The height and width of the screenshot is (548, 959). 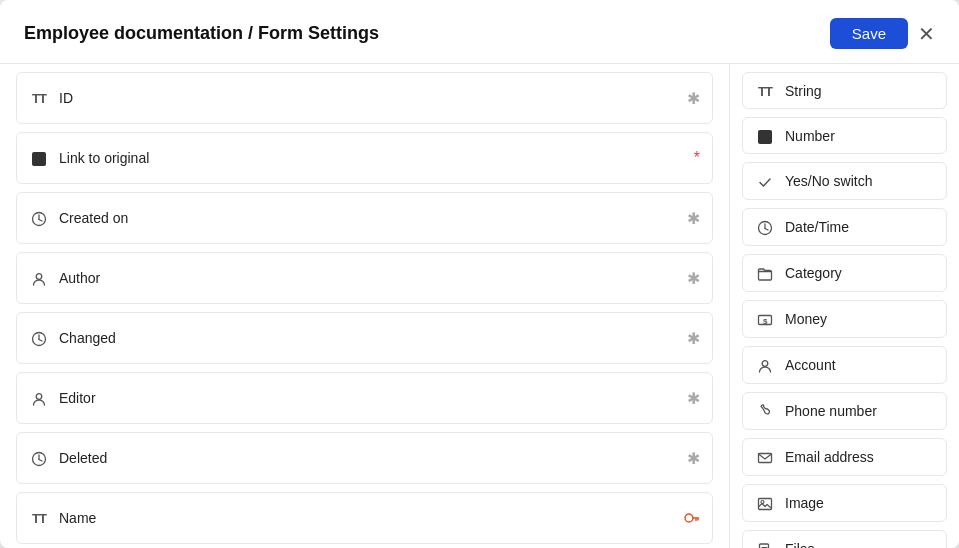 What do you see at coordinates (817, 227) in the screenshot?
I see `type-label-datetime: Date/Time` at bounding box center [817, 227].